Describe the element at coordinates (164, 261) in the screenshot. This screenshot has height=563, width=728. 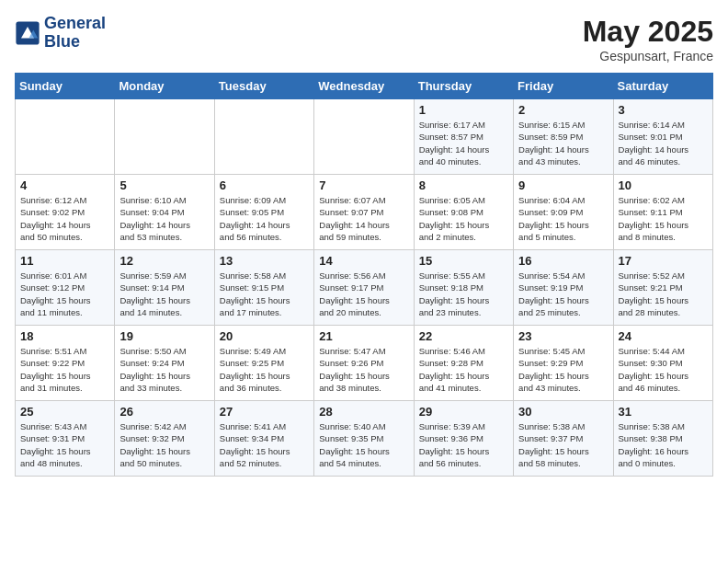
I see `day-number: 12` at that location.